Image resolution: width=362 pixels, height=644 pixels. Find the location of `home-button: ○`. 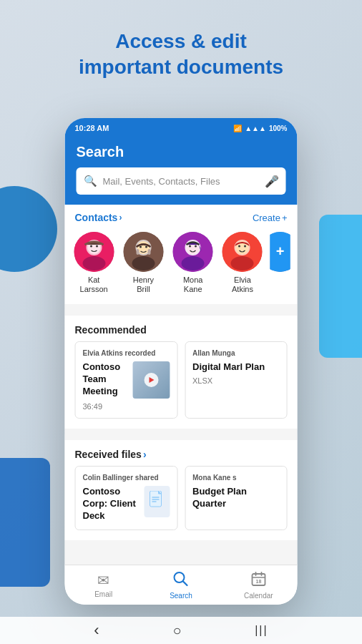

home-button: ○ is located at coordinates (177, 631).